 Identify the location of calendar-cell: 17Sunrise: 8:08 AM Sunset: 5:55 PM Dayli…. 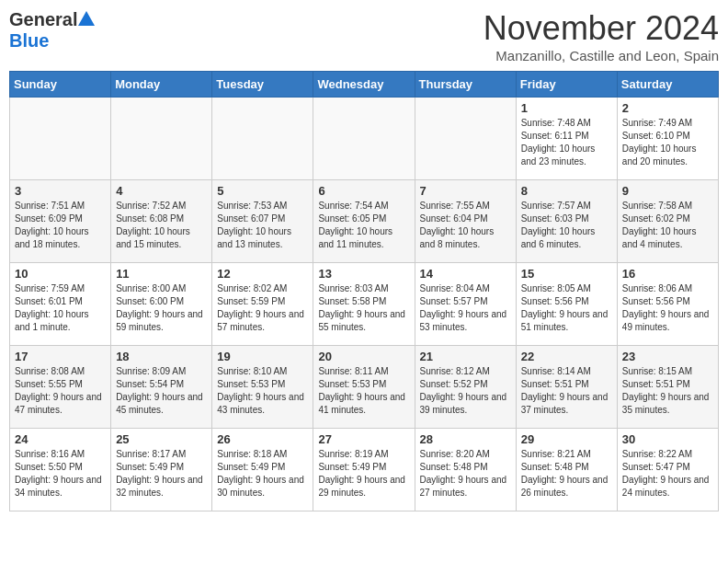
(61, 387).